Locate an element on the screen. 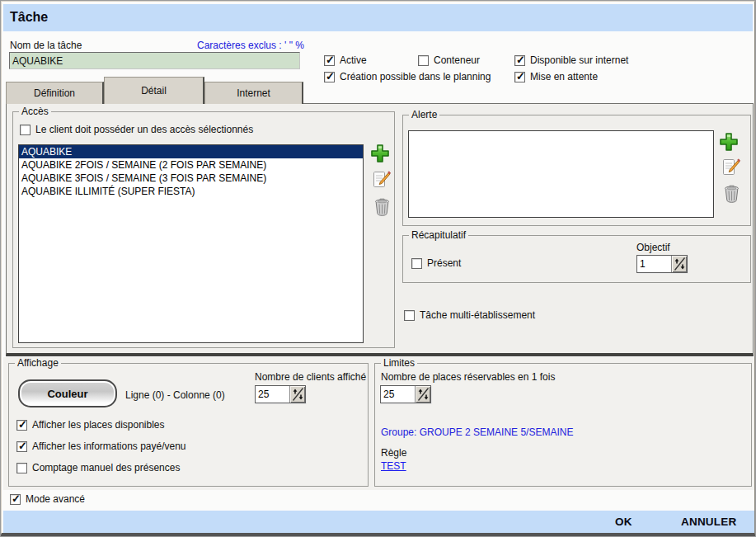  checkbox-places-disponibles: Afficher les places disponibles is located at coordinates (91, 425).